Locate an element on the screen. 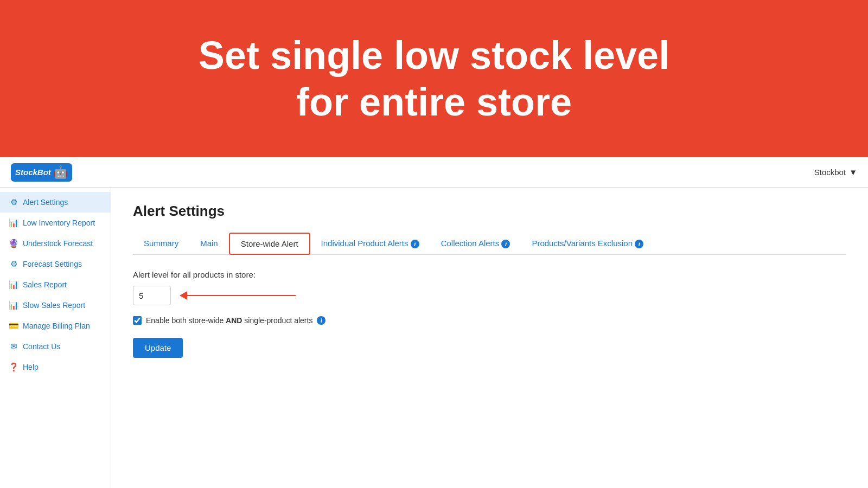 This screenshot has height=488, width=868. tab-collection-label: Collection Alerts is located at coordinates (471, 243).